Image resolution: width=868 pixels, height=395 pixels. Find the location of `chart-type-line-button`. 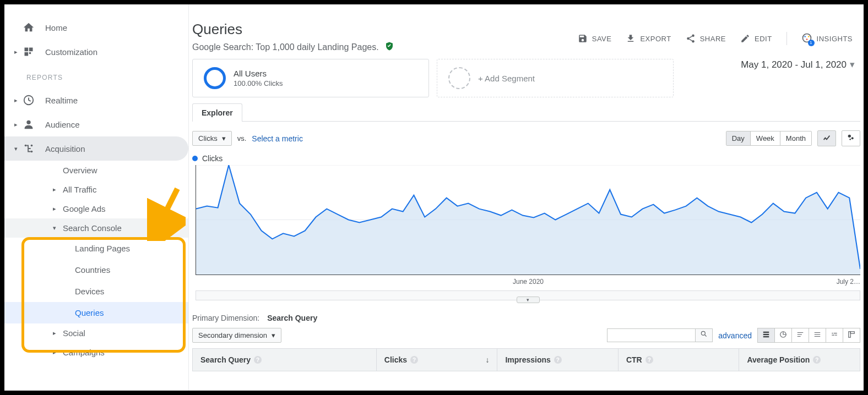

chart-type-line-button is located at coordinates (827, 139).